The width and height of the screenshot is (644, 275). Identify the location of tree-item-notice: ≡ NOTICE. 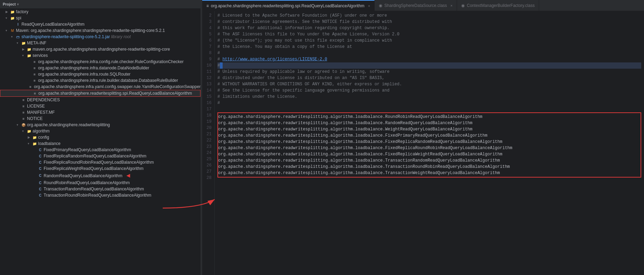
(100, 119).